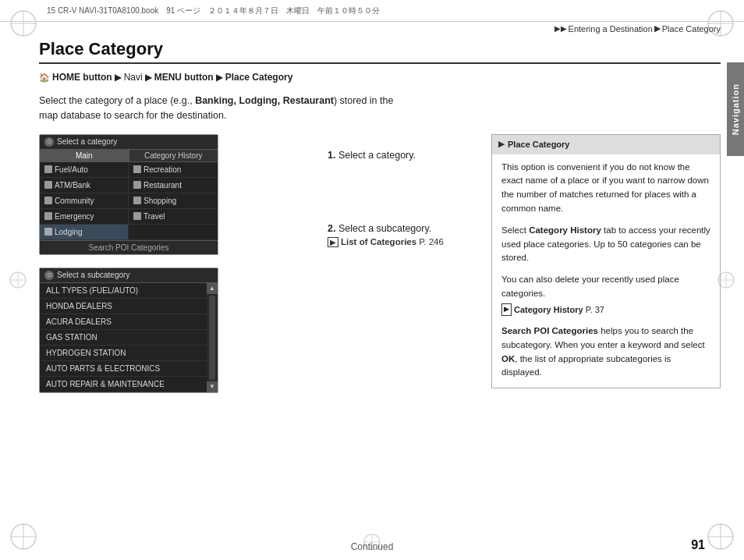 This screenshot has height=560, width=744. What do you see at coordinates (123, 385) in the screenshot?
I see `sub-item-autorepair: AUTO REPAIR & MAINTENANCE` at bounding box center [123, 385].